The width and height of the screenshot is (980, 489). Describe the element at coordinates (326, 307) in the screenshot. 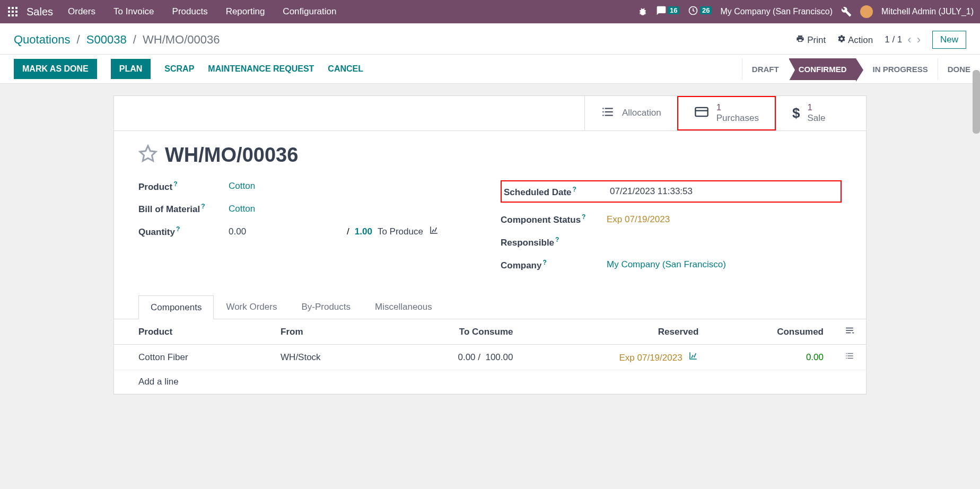

I see `tab-by-products: By-Products` at that location.